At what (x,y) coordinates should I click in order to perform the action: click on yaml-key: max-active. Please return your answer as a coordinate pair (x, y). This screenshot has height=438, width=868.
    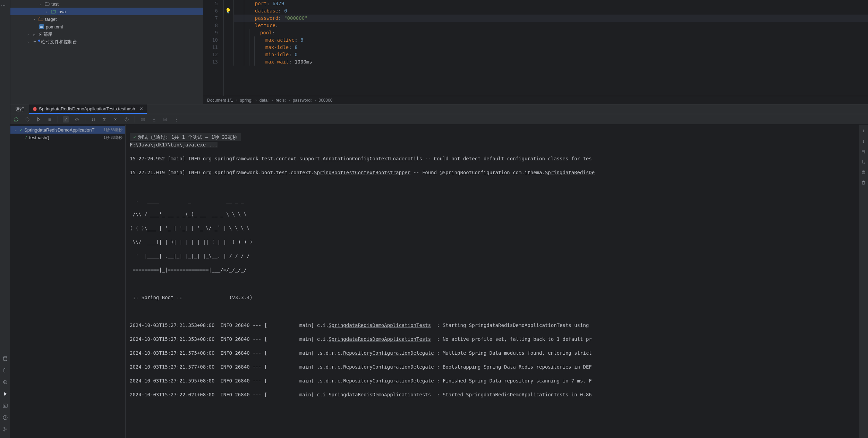
    Looking at the image, I should click on (280, 40).